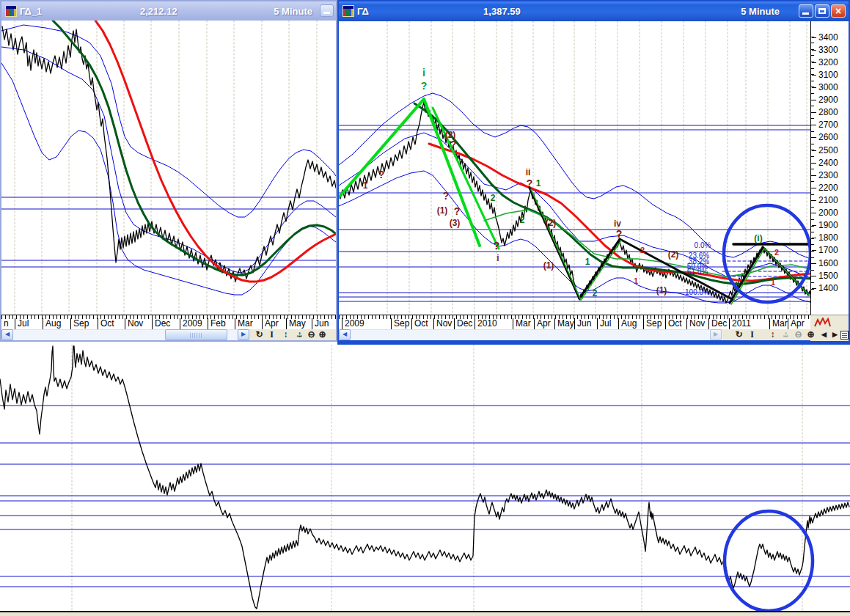 Image resolution: width=850 pixels, height=616 pixels. Describe the element at coordinates (835, 334) in the screenshot. I see `next-icon: ▶` at that location.